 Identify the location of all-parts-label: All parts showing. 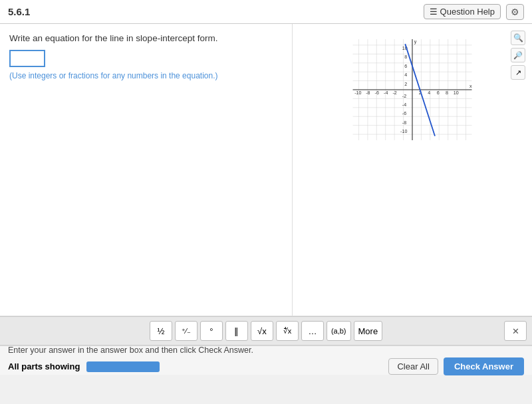
(44, 367).